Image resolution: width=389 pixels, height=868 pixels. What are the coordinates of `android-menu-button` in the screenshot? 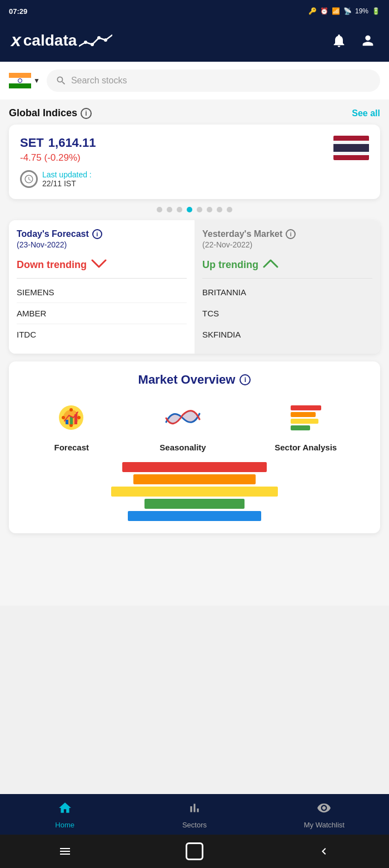 It's located at (65, 851).